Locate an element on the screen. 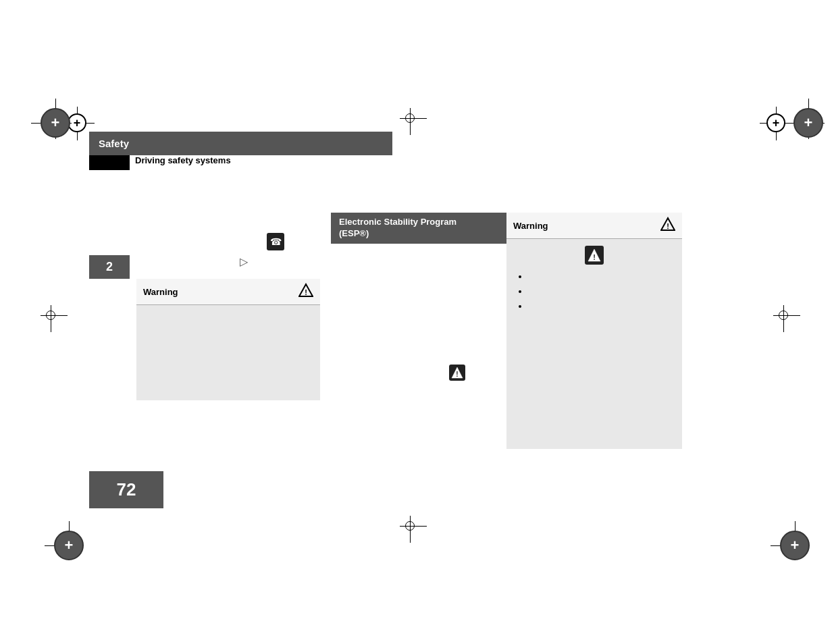  warning-title-right: Warning is located at coordinates (531, 225).